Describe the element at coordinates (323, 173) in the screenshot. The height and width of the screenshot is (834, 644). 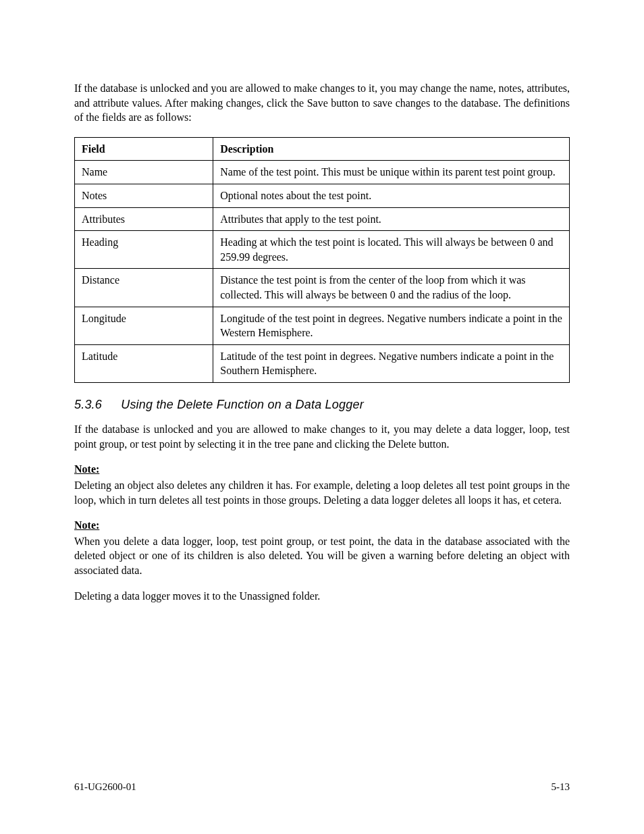
I see `table-row: Name Name of the test point. This must b…` at that location.